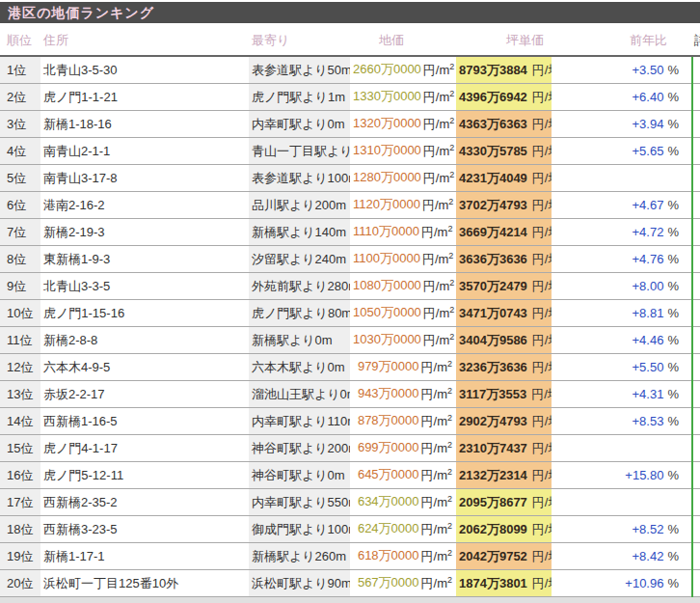 The width and height of the screenshot is (700, 603). I want to click on tsubo-price-value: 3117万3553, so click(493, 394).